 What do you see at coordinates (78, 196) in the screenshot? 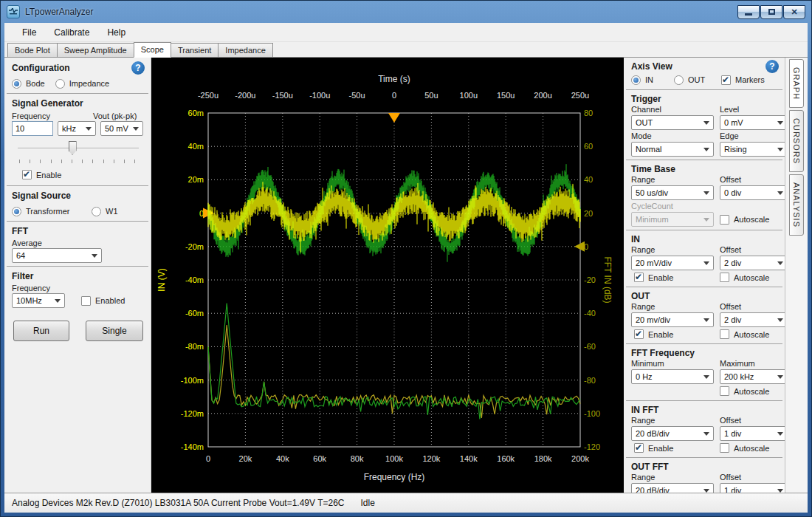
I see `signal-source-title: Signal Source` at bounding box center [78, 196].